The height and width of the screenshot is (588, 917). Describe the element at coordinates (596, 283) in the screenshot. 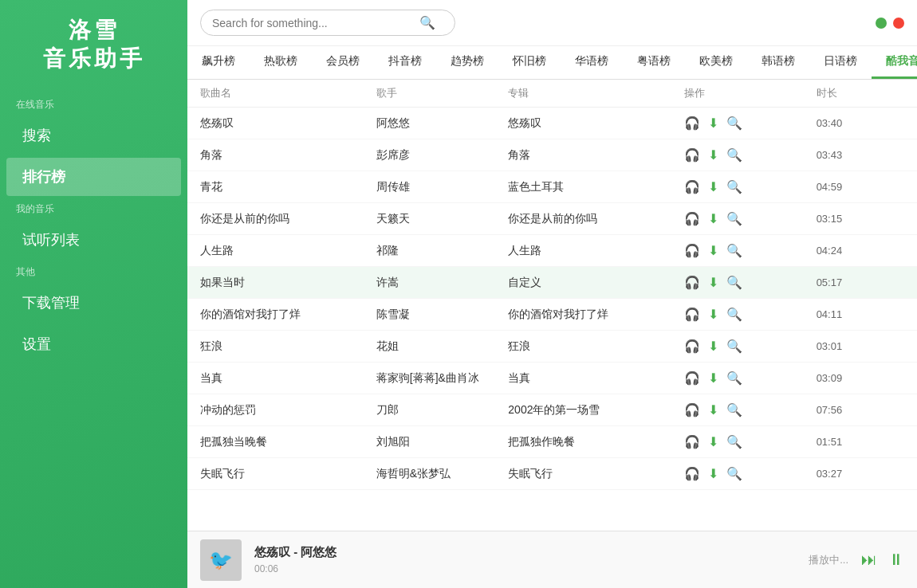

I see `song-album: 自定义` at that location.